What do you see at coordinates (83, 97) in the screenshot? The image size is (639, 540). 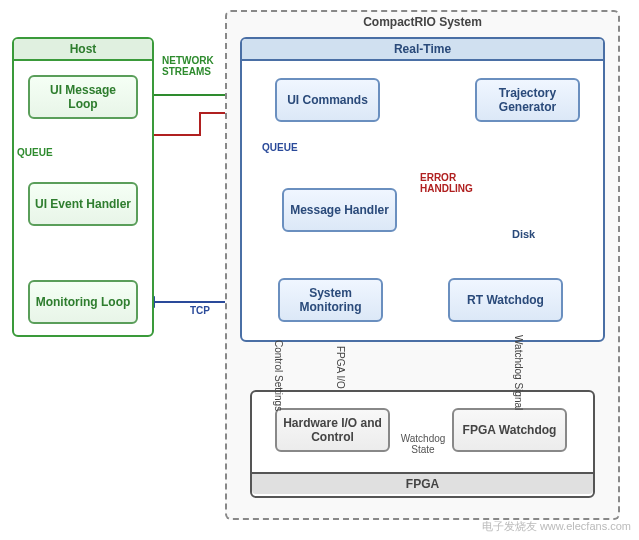 I see `ui-message-loop-label: UI Message Loop` at bounding box center [83, 97].